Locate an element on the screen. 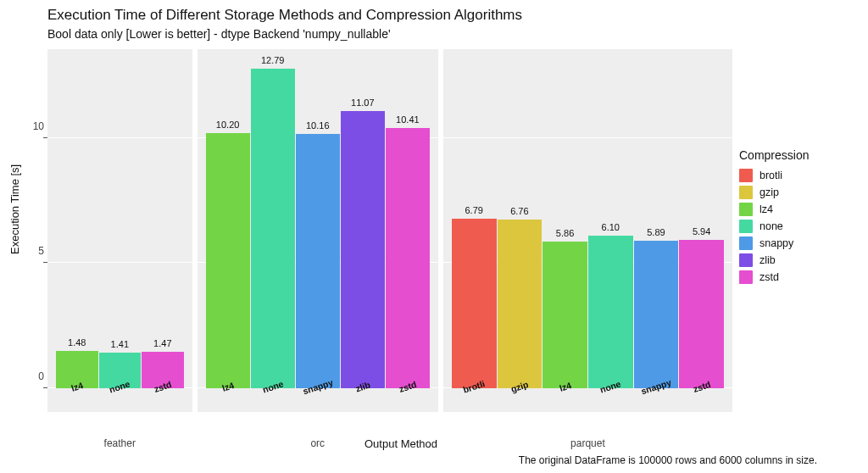 Image resolution: width=868 pixels, height=473 pixels. x-axis-label: Output Method is located at coordinates (401, 444).